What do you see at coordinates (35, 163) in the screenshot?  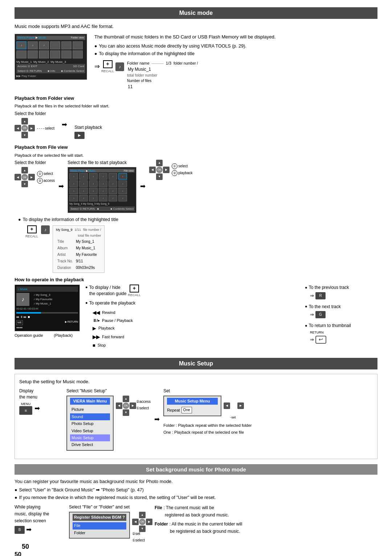 I see `file-step1-label: Select the folder` at bounding box center [35, 163].